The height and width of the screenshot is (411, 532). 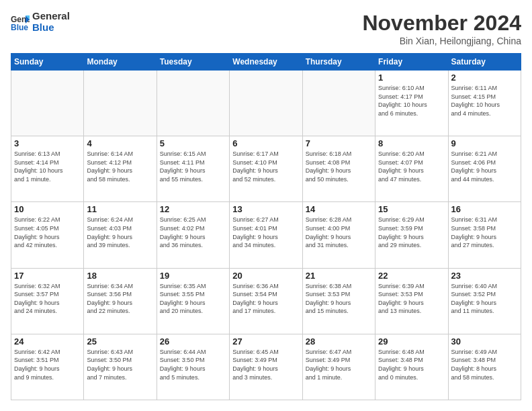 I want to click on day-number: 17, so click(x=47, y=275).